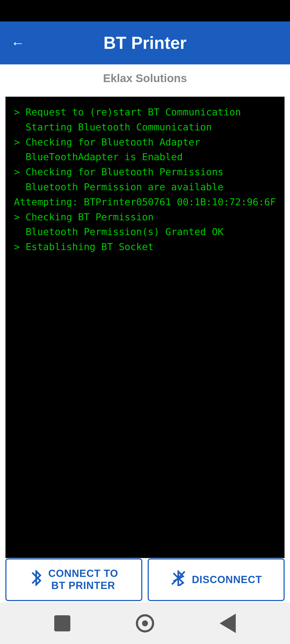 The image size is (290, 644). What do you see at coordinates (178, 580) in the screenshot?
I see `bluetooth-off-icon` at bounding box center [178, 580].